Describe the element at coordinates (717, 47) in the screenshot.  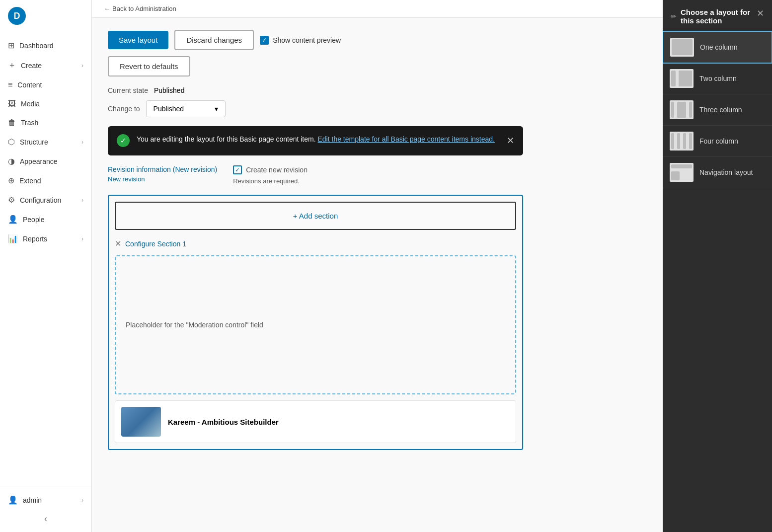
I see `layout-option-one-column: One column` at that location.